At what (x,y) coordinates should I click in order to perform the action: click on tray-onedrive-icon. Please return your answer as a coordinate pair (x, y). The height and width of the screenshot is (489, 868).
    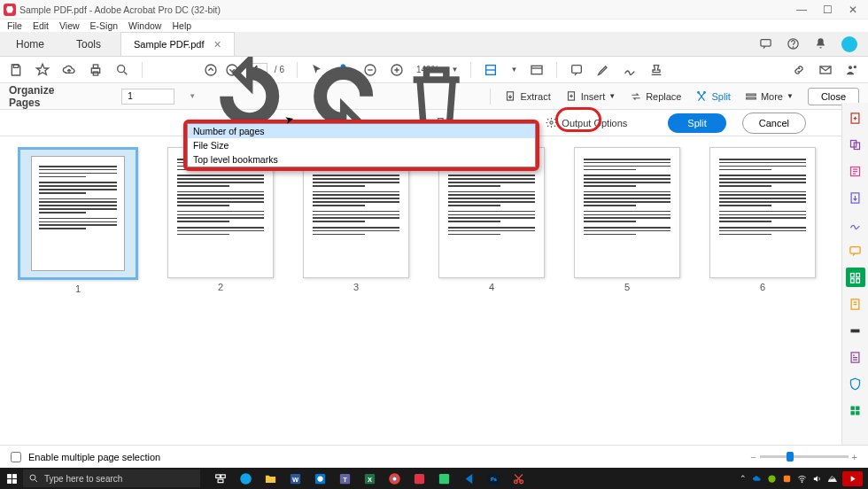
    Looking at the image, I should click on (756, 478).